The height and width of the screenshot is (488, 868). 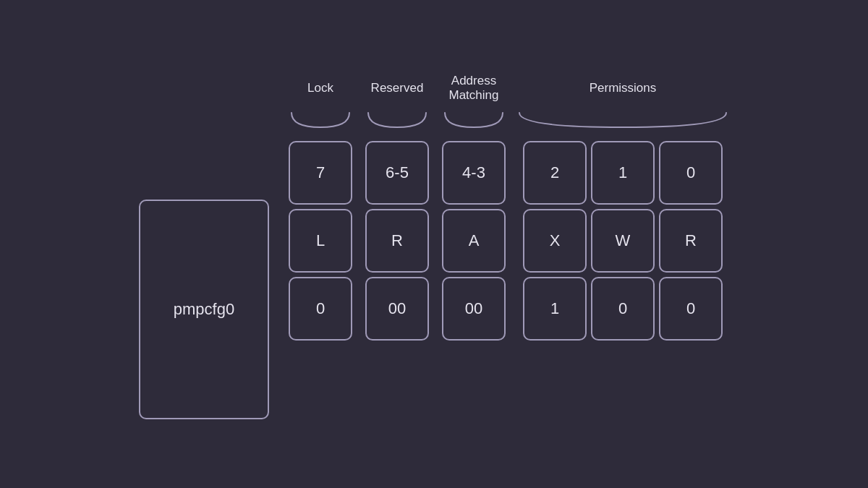 I want to click on perm-bit1-cell: 1, so click(x=623, y=173).